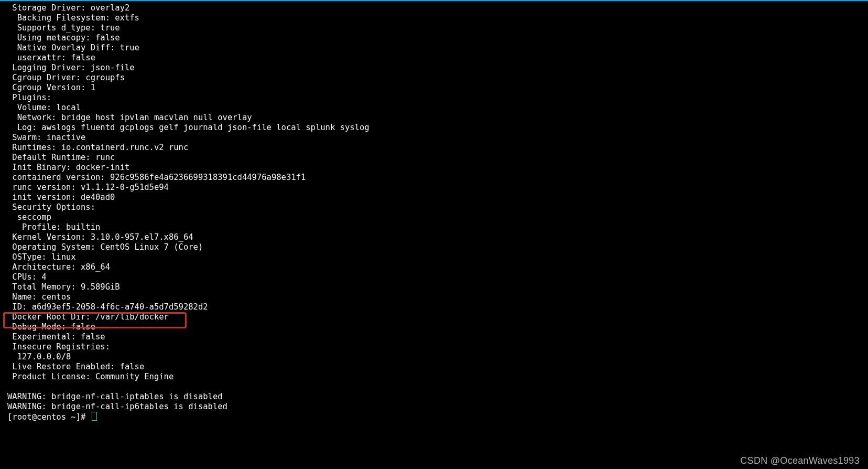 The image size is (868, 469). I want to click on terminal-line: Experimental: false, so click(434, 337).